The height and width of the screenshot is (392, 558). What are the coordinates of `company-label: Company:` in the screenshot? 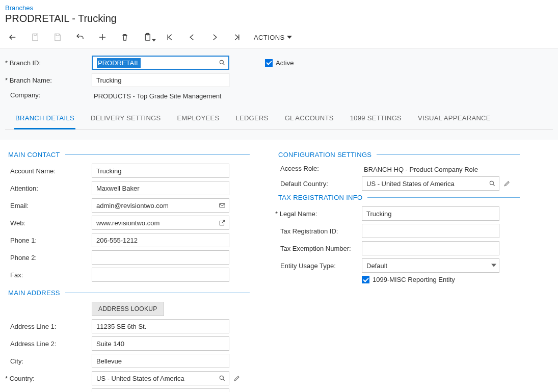 It's located at (48, 95).